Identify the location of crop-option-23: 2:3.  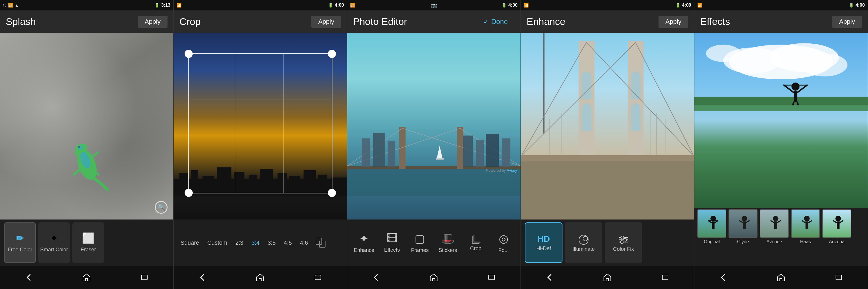
(239, 243).